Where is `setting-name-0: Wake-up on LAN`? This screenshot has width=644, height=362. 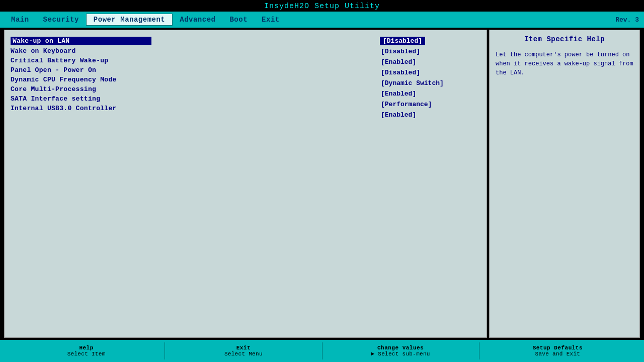
setting-name-0: Wake-up on LAN is located at coordinates (81, 41).